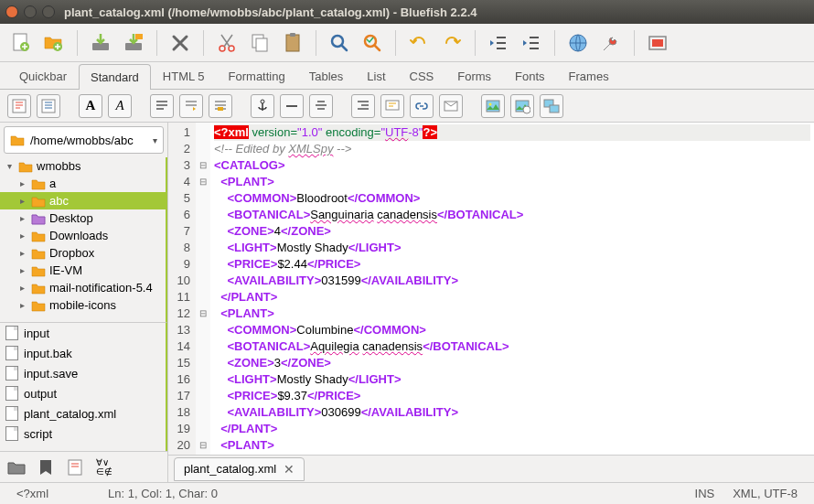 The width and height of the screenshot is (814, 504). I want to click on tree-item: ▸Desktop, so click(82, 218).